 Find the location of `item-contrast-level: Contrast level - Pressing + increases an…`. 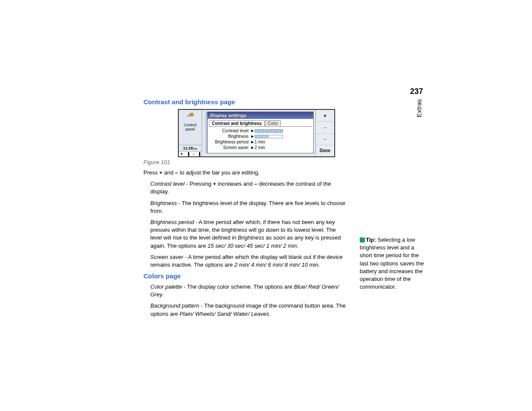

item-contrast-level: Contrast level - Pressing + increases an… is located at coordinates (249, 188).